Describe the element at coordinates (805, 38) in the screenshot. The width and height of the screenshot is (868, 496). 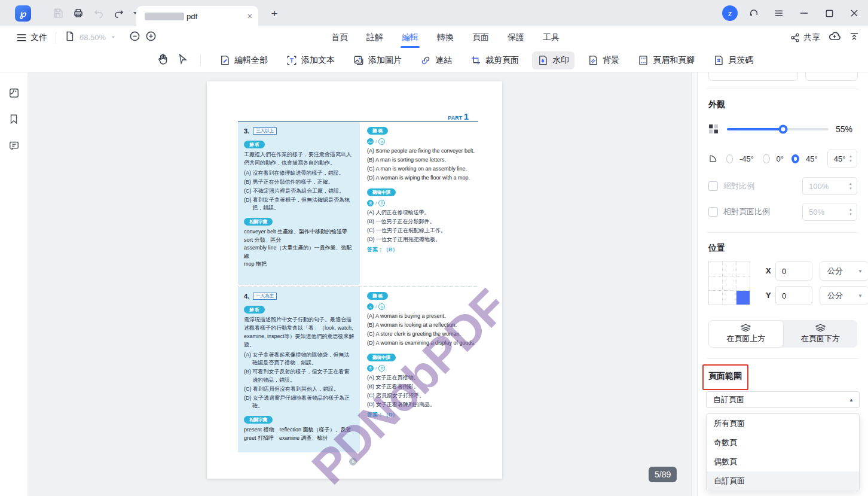
I see `share-button: 共享` at that location.